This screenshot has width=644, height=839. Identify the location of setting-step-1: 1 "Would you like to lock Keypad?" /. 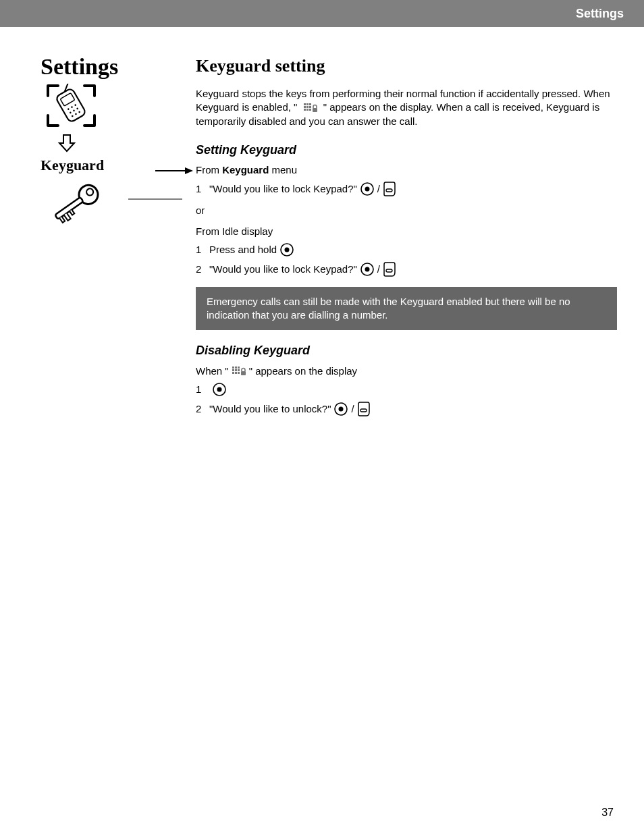
(406, 189).